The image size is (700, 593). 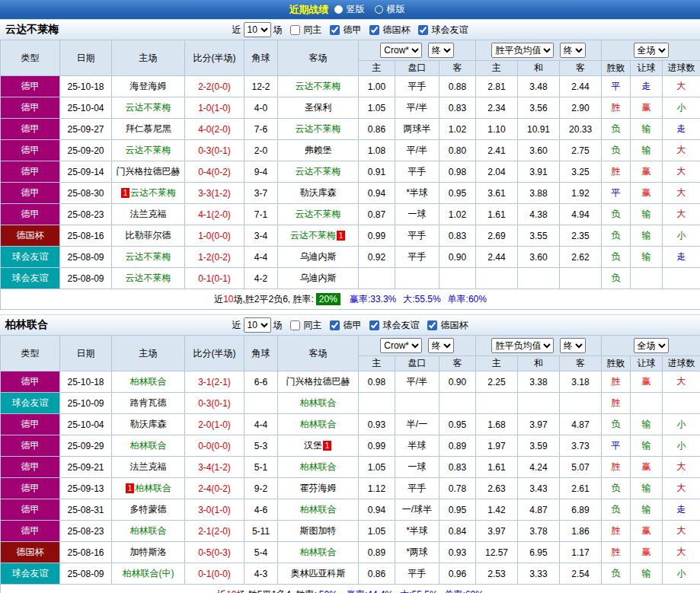 What do you see at coordinates (647, 172) in the screenshot?
I see `result-handicap: 赢` at bounding box center [647, 172].